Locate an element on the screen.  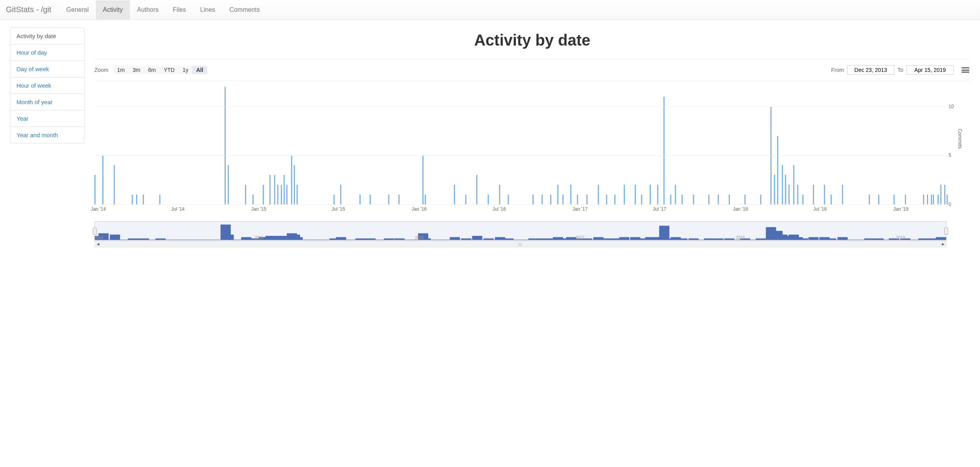
navigator-handle-right is located at coordinates (946, 231).